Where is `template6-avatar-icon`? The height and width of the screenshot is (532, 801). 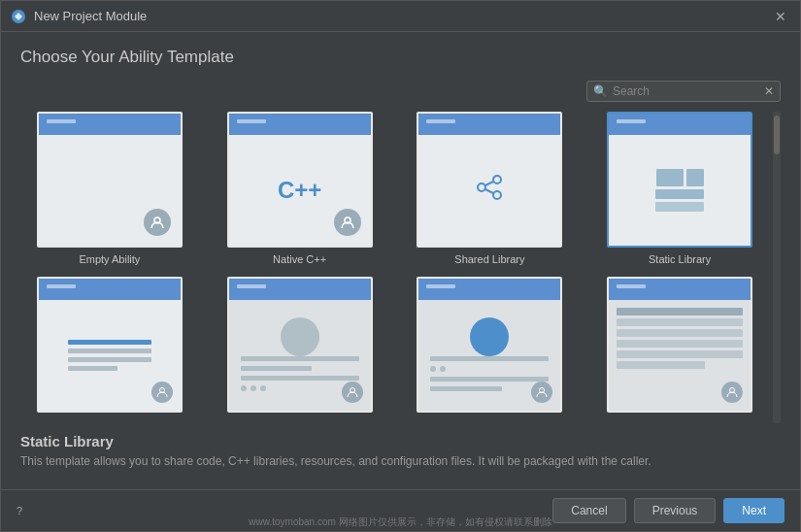 template6-avatar-icon is located at coordinates (352, 392).